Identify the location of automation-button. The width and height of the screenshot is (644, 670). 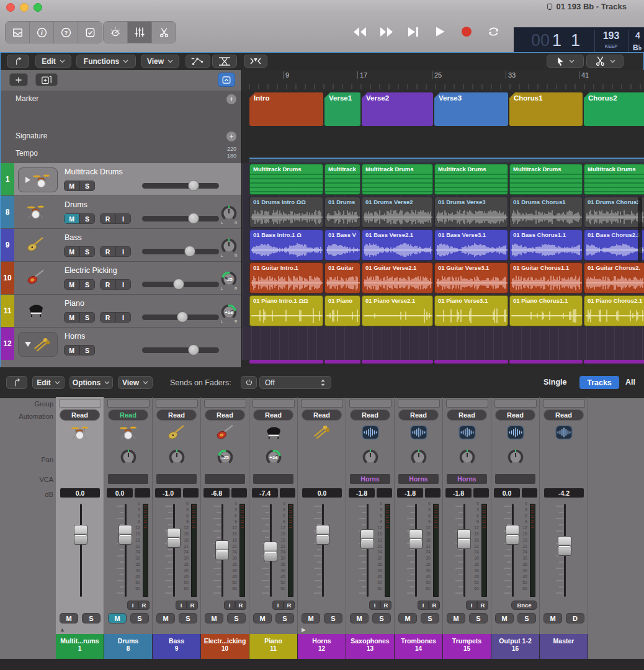
(198, 61).